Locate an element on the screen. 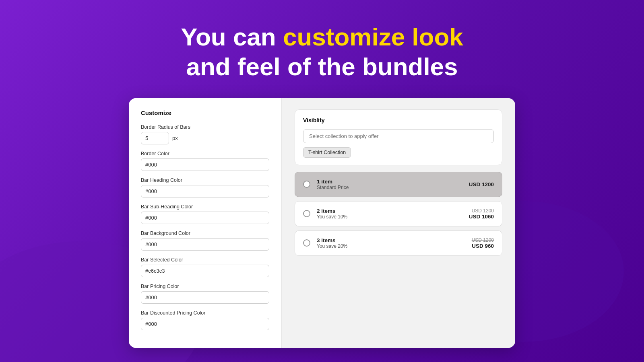 Image resolution: width=644 pixels, height=362 pixels. bundle-subtitle-1: Standard Price is located at coordinates (390, 187).